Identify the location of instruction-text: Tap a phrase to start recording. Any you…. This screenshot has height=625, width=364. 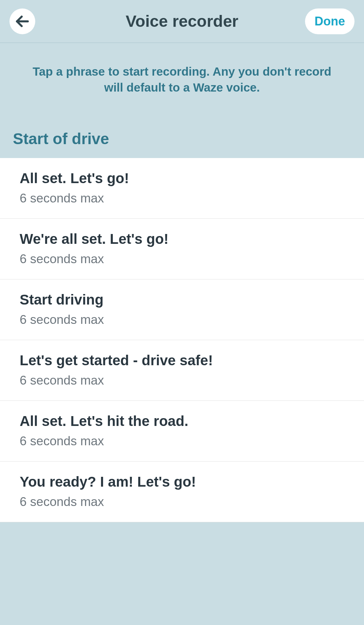
(182, 79).